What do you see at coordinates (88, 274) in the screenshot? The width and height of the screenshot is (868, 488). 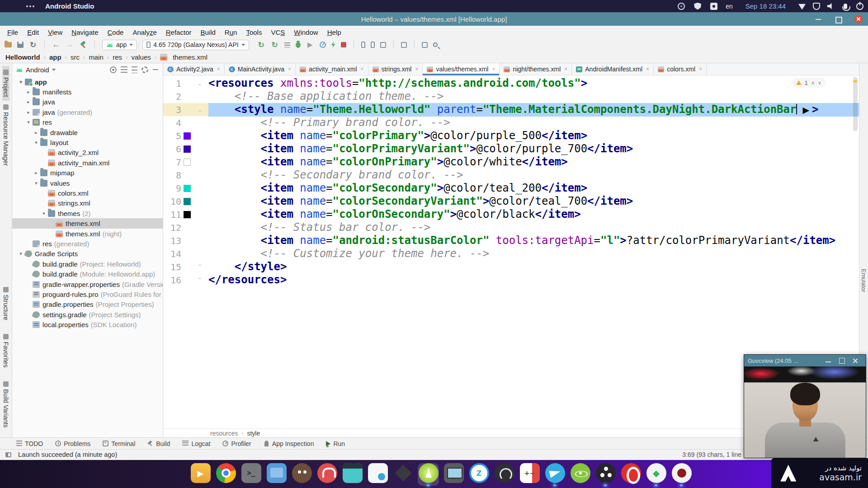 I see `tree-item-build-gradle: build.gradle (Module: Helloworld.app)` at bounding box center [88, 274].